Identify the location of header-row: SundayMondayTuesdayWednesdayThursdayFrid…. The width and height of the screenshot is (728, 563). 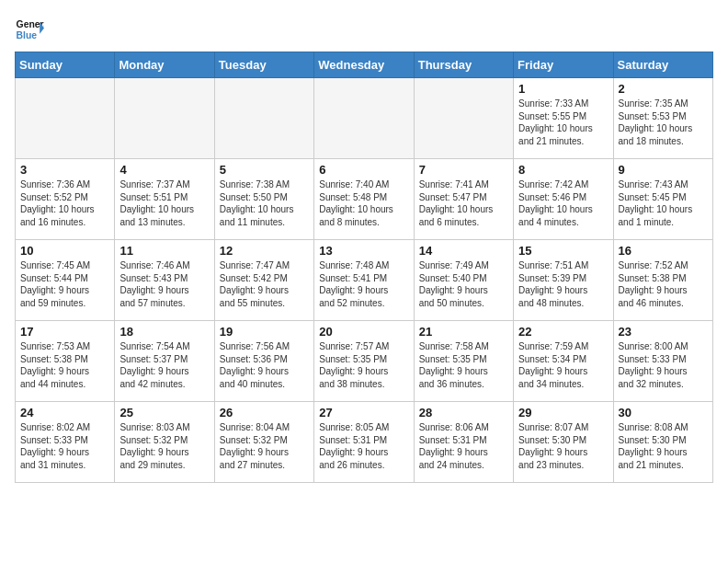
(364, 65).